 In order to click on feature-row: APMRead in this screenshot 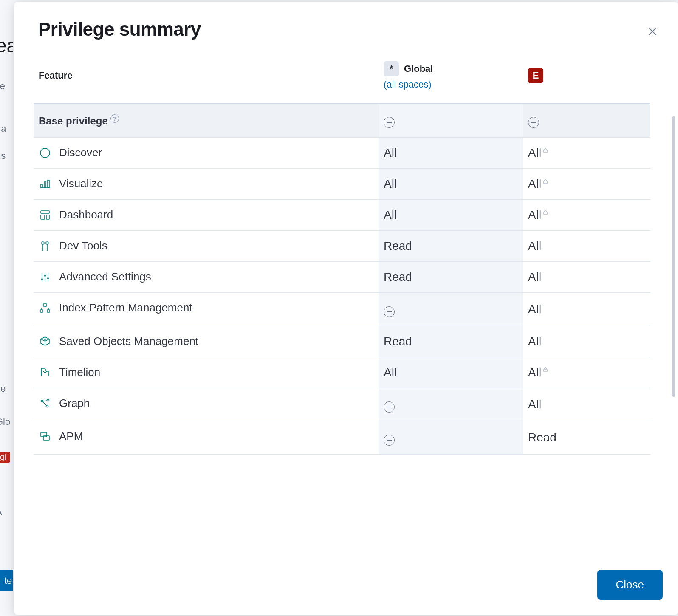, I will do `click(342, 438)`.